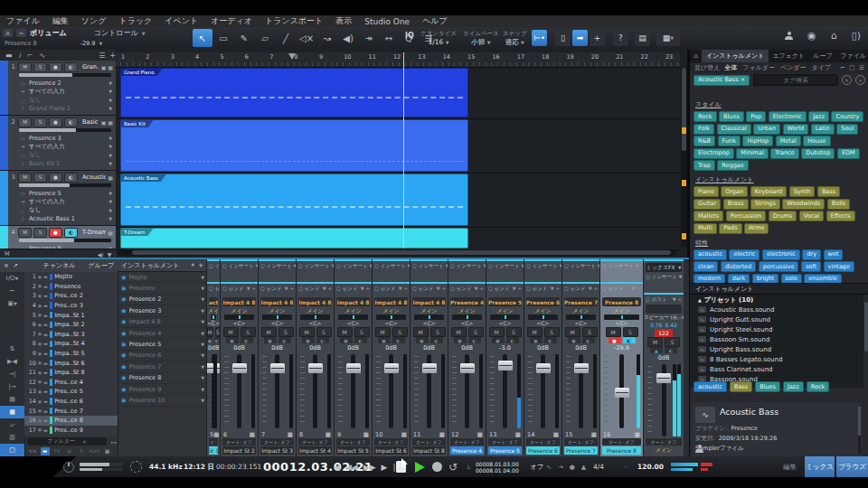 The width and height of the screenshot is (868, 488). What do you see at coordinates (71, 314) in the screenshot?
I see `channel-list-row: 5●▬Impa..St 1` at bounding box center [71, 314].